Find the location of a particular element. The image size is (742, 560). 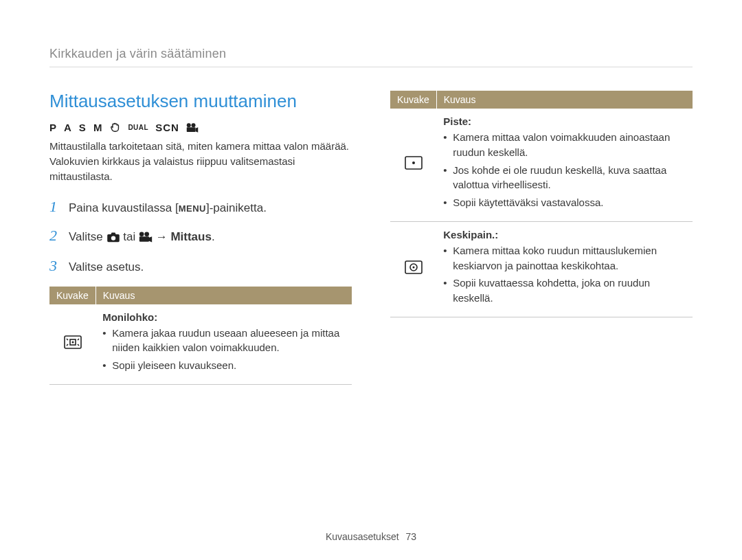

bullet-list: Kamera mittaa koko ruudun mittauslukemie… is located at coordinates (565, 275).